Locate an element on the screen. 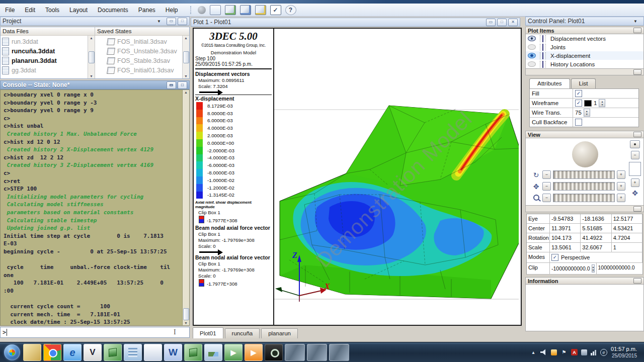 Image resolution: width=644 pixels, height=362 pixels. saved-state-item: FOS_Stable.3dsav is located at coordinates (144, 60).